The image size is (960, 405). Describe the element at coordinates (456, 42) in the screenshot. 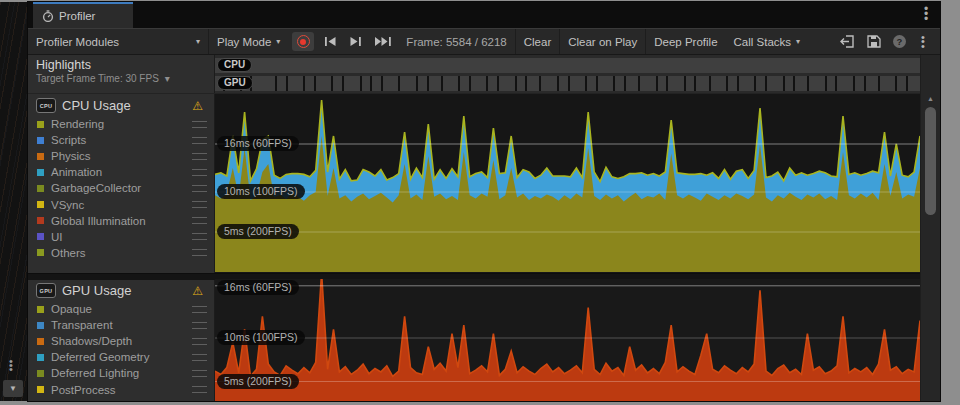

I see `frame-counter: Frame: 5584 / 6218` at that location.